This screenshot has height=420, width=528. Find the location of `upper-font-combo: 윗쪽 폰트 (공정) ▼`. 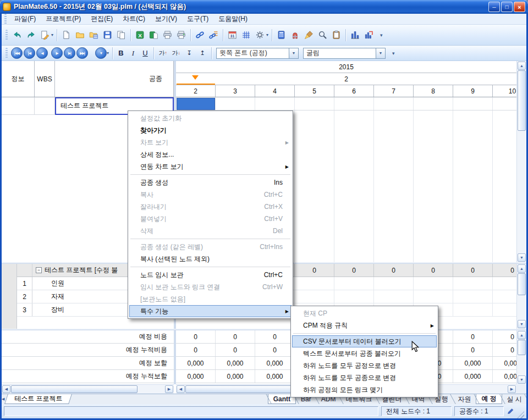

upper-font-combo: 윗쪽 폰트 (공정) ▼ is located at coordinates (257, 53).